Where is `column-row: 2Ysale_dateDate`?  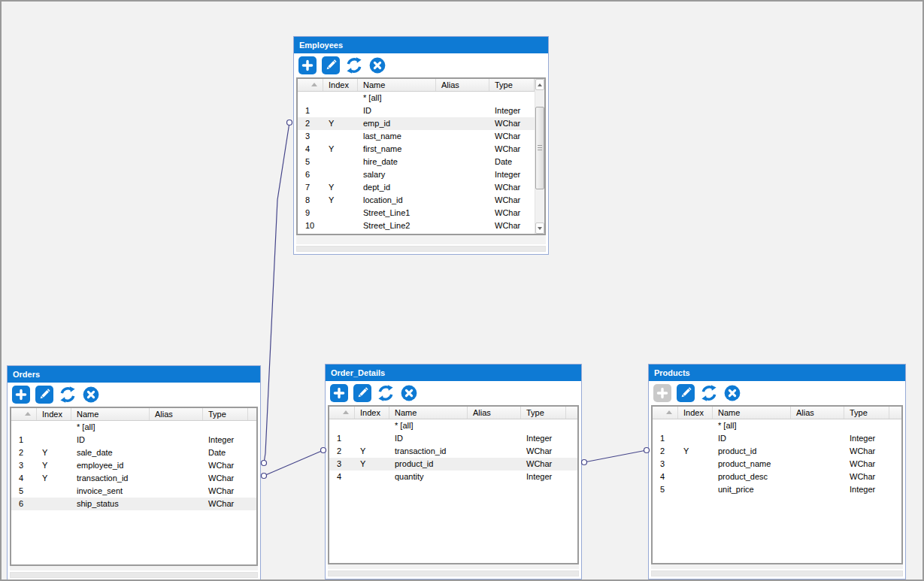 column-row: 2Ysale_dateDate is located at coordinates (134, 452).